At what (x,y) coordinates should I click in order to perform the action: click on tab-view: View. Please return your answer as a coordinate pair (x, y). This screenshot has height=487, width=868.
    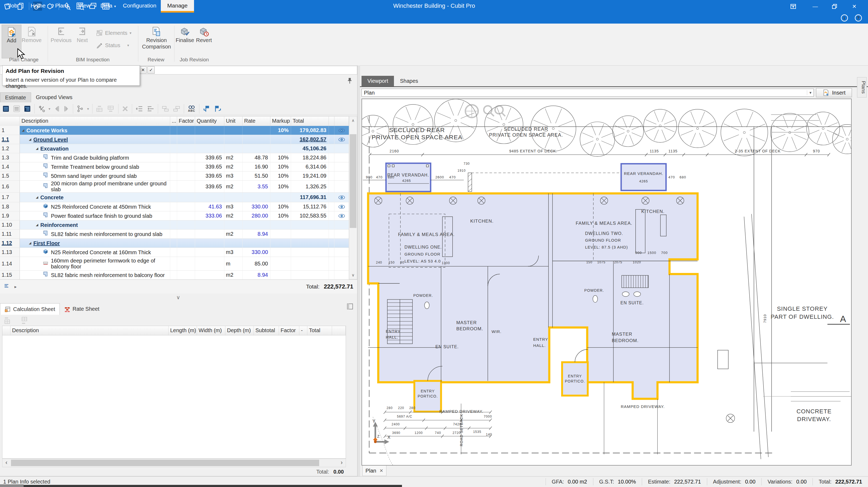
    Looking at the image, I should click on (84, 5).